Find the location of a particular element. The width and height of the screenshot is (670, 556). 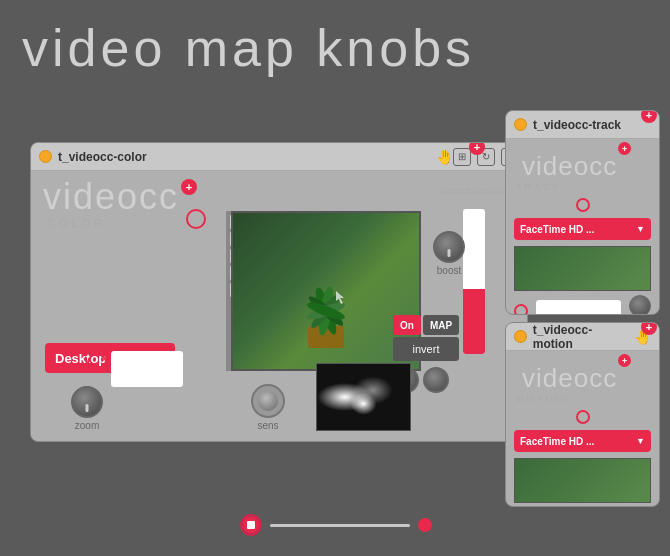

motion-preview is located at coordinates (364, 397).